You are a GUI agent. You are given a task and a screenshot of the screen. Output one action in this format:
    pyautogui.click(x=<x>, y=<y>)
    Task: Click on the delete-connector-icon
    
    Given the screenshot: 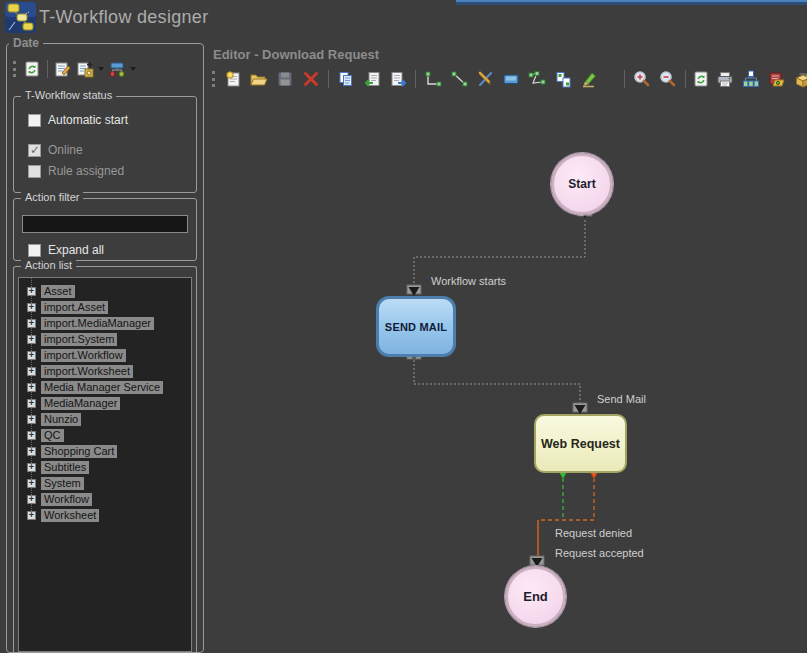 What is the action you would take?
    pyautogui.click(x=485, y=79)
    